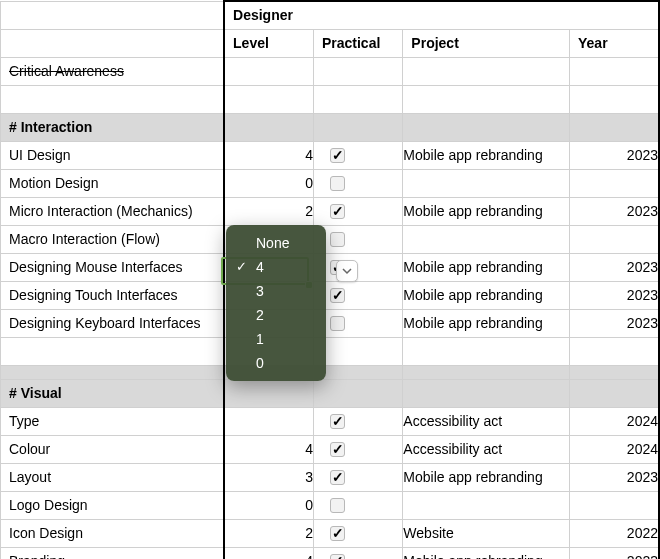 The image size is (660, 559). I want to click on skill-name: Macro Interaction (Flow), so click(113, 239).